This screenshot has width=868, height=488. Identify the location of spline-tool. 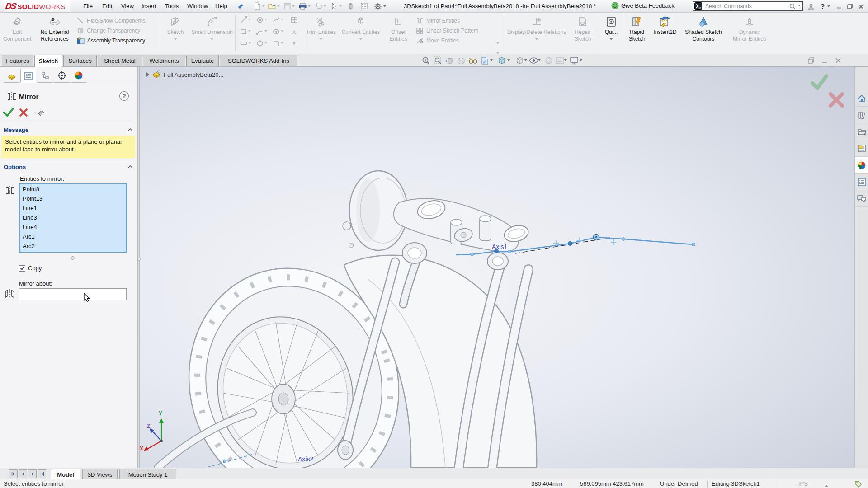
(278, 20).